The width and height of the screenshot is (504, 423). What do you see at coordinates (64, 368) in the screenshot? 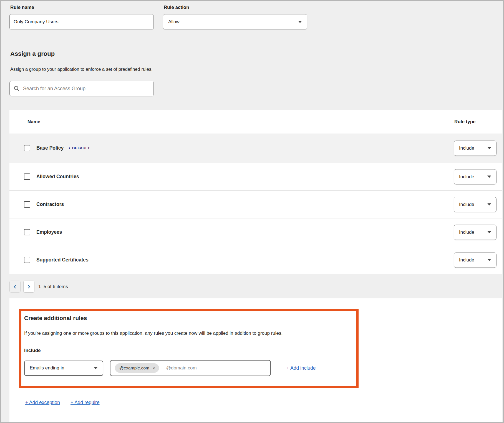
I see `condition-type-dropdown: Emails ending in` at bounding box center [64, 368].